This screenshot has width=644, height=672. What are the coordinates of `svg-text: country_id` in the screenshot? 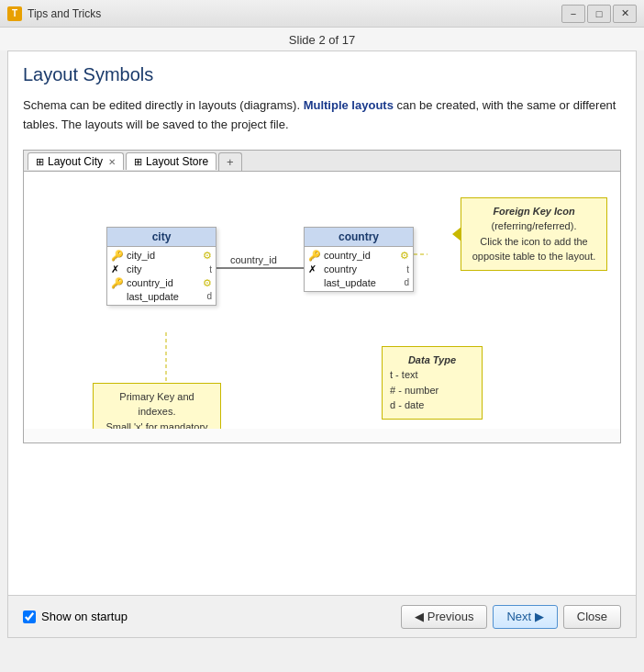 It's located at (253, 260).